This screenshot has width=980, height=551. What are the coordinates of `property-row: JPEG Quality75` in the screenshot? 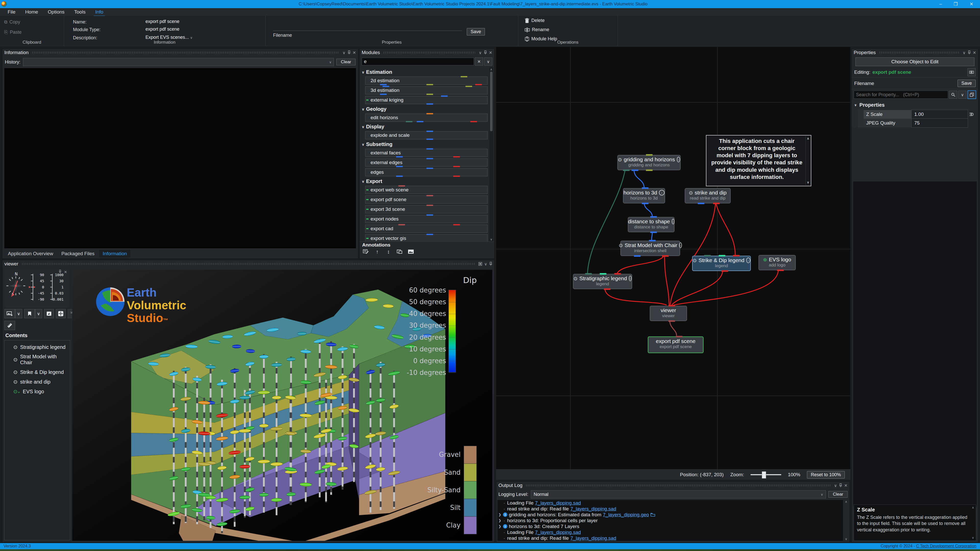 It's located at (915, 123).